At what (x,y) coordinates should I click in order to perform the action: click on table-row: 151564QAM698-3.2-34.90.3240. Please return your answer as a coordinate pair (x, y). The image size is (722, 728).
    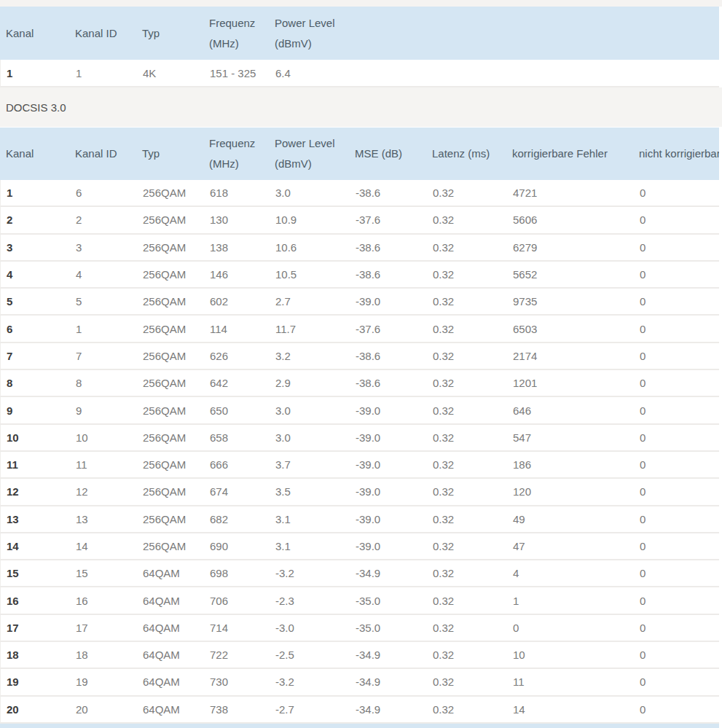
    Looking at the image, I should click on (360, 574).